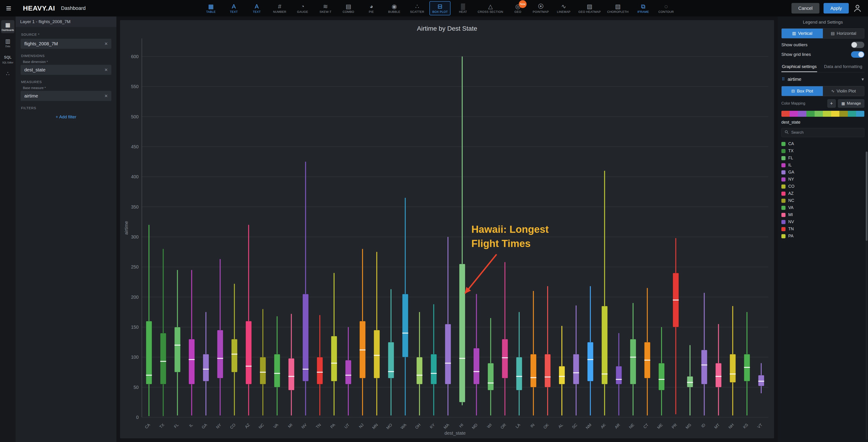 The height and width of the screenshot is (442, 868). I want to click on chart-type-pointmap: ⦿POINTMAP, so click(541, 8).